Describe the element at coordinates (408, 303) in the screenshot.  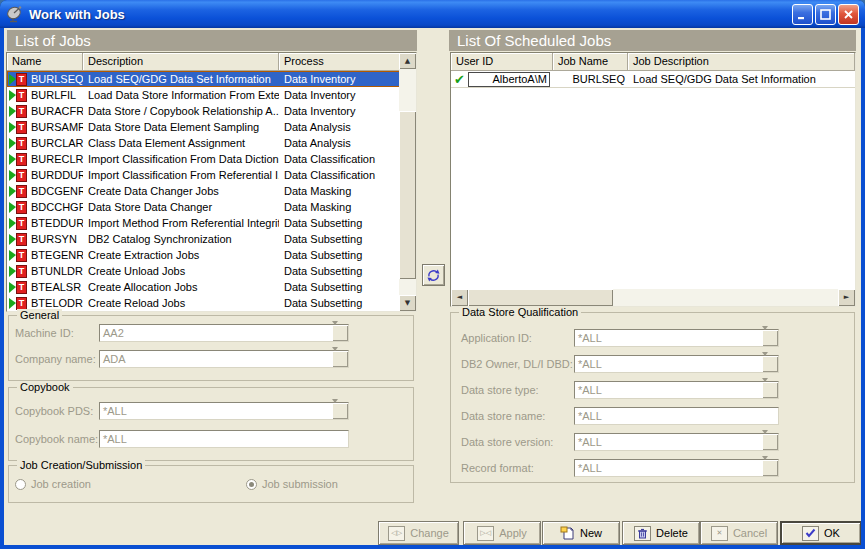
I see `scroll-down-icon: ▼` at that location.